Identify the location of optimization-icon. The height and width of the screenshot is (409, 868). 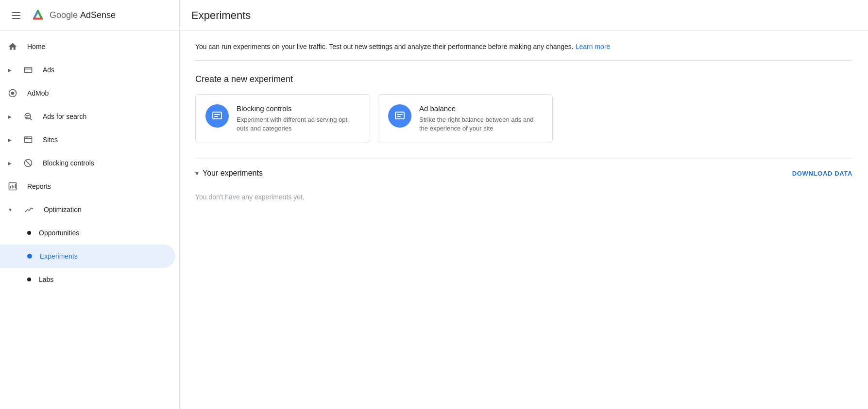
(29, 210).